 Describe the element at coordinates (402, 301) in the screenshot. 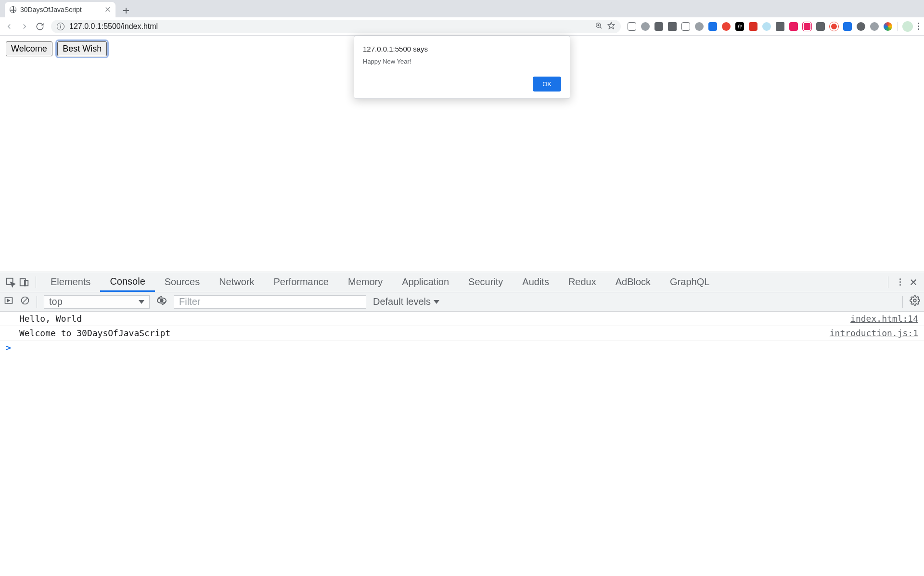

I see `levels-label: Default levels` at that location.